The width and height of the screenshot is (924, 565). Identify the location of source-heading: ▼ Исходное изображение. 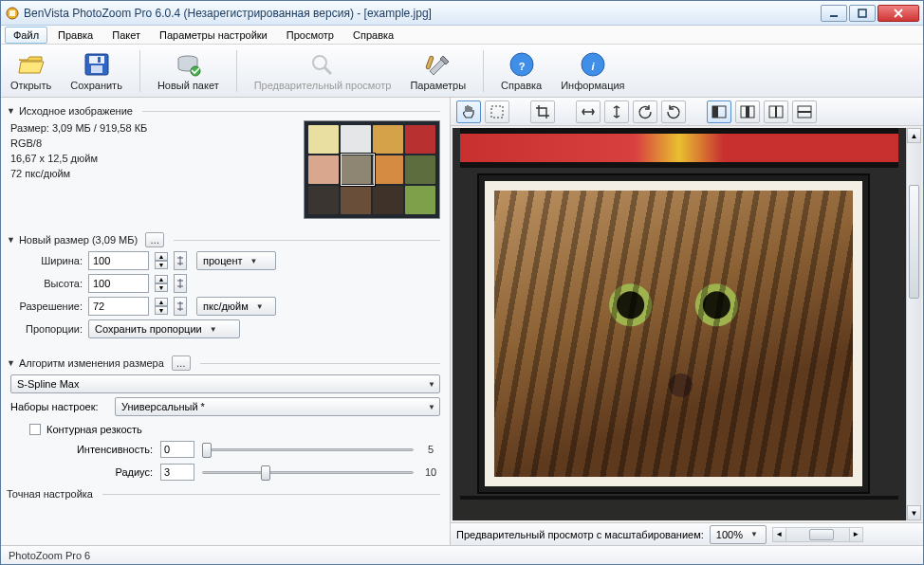
(224, 111).